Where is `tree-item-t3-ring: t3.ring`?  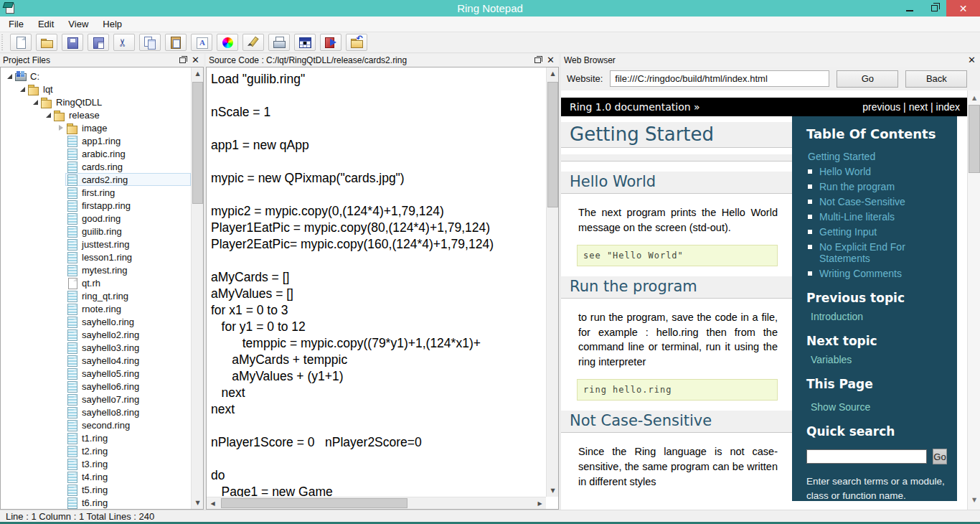 tree-item-t3-ring: t3.ring is located at coordinates (96, 464).